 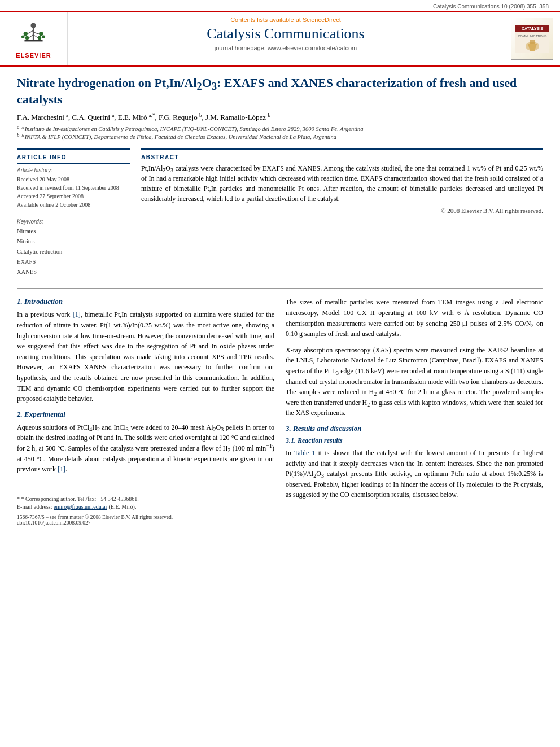 I want to click on copyright-text: 1566-7367/$ – see front matter © 2008 El…, so click(x=146, y=517).